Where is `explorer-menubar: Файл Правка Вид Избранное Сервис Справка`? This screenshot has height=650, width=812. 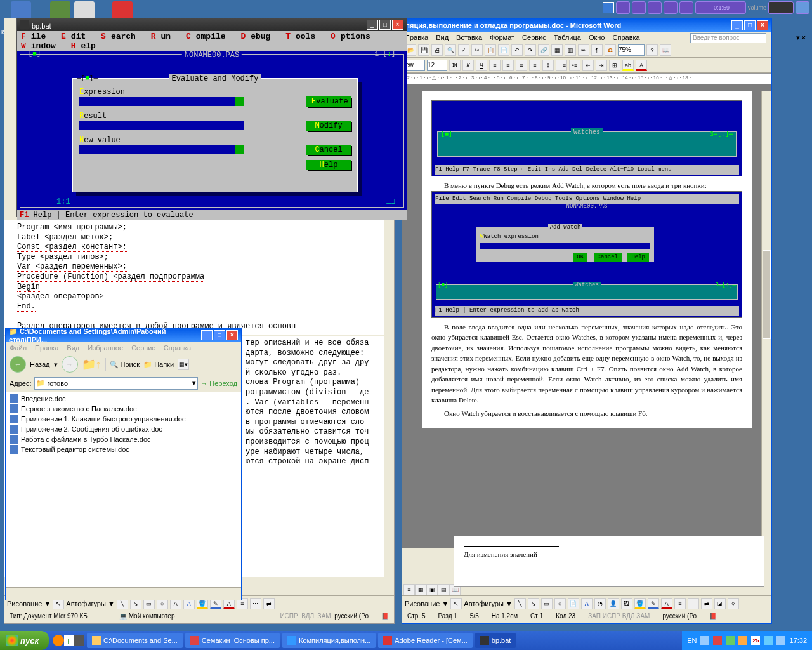 explorer-menubar: Файл Правка Вид Избранное Сервис Справка is located at coordinates (123, 348).